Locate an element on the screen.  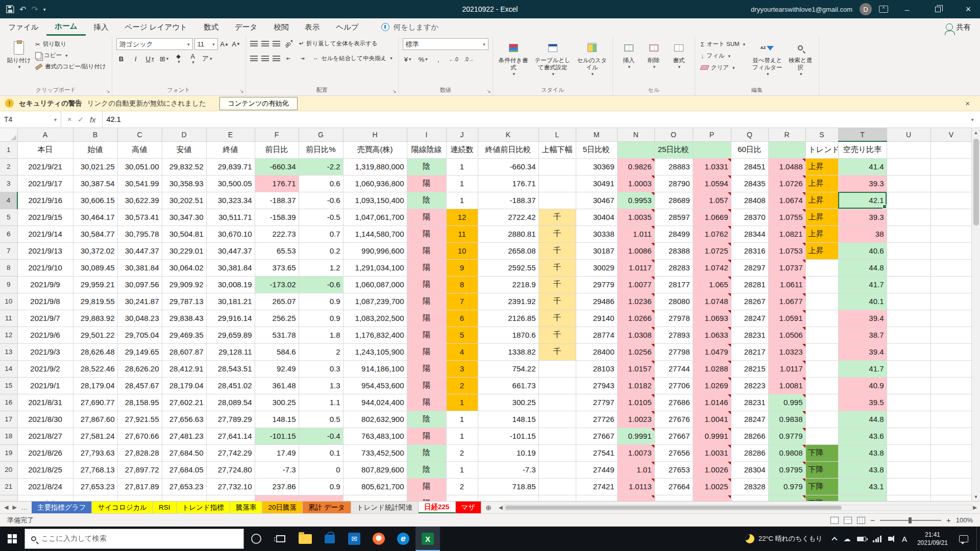
bold-button: B is located at coordinates (121, 59).